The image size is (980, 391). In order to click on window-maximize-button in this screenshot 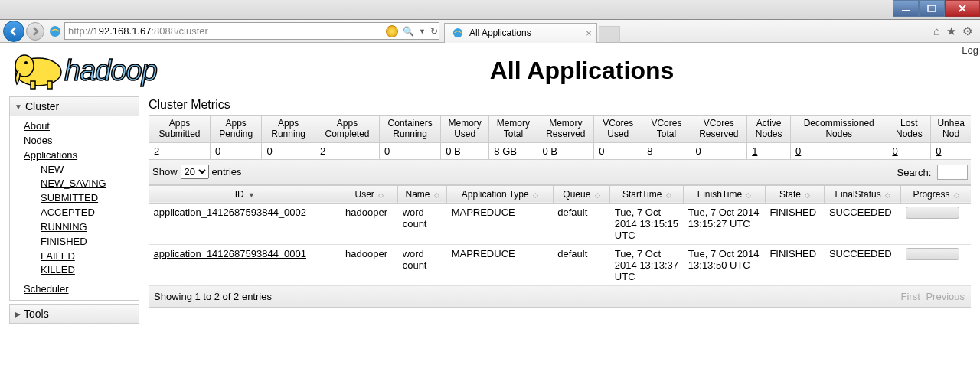, I will do `click(932, 8)`.